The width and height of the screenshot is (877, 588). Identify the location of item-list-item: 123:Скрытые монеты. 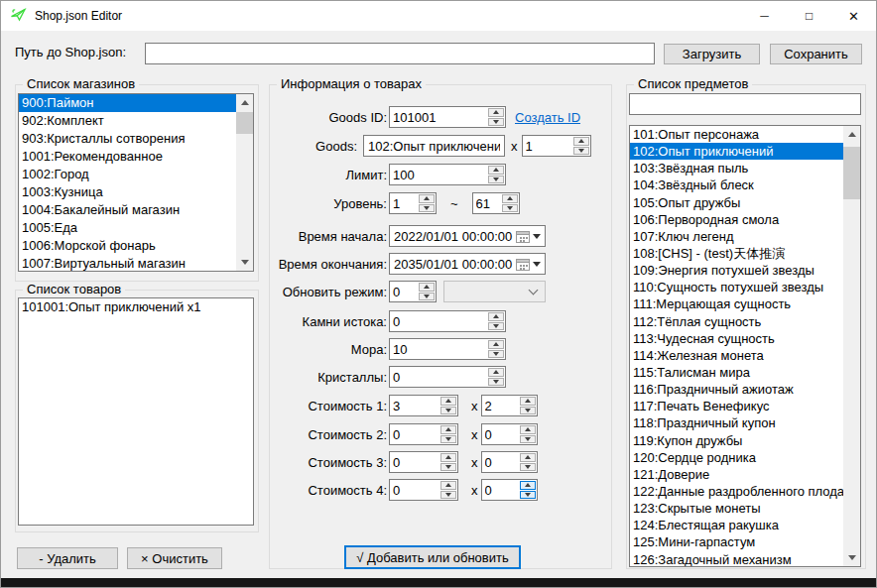
(736, 508).